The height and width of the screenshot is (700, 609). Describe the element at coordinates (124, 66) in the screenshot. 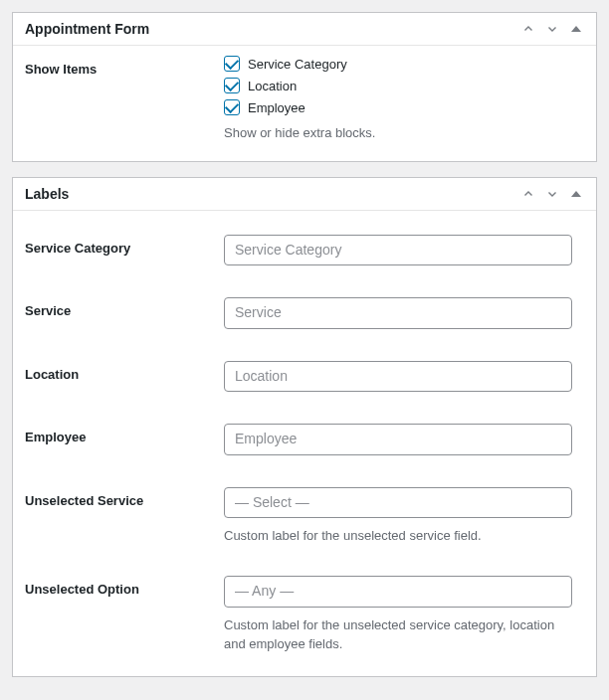

I see `show-items-label: Show Items` at that location.